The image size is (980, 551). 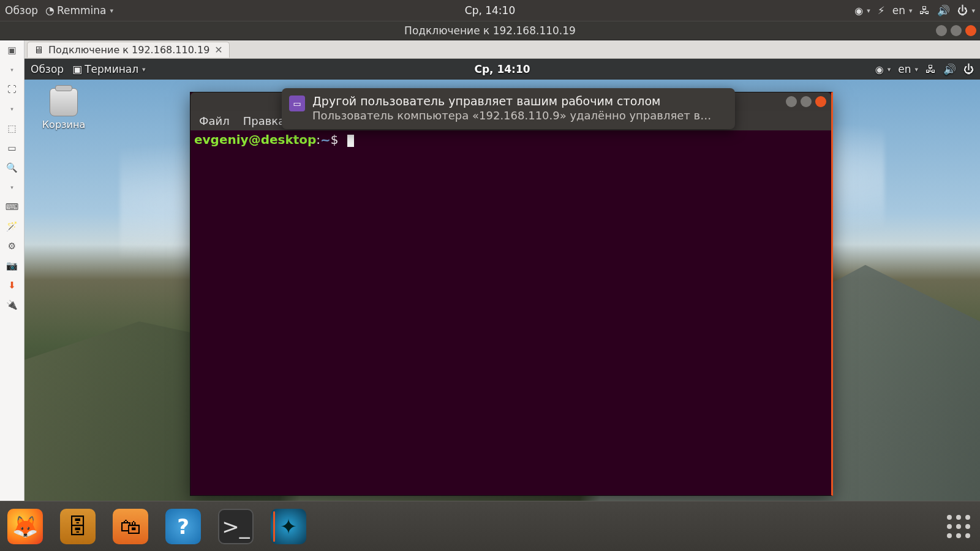 What do you see at coordinates (64, 109) in the screenshot?
I see `trash-desktop-icon: Корзина` at bounding box center [64, 109].